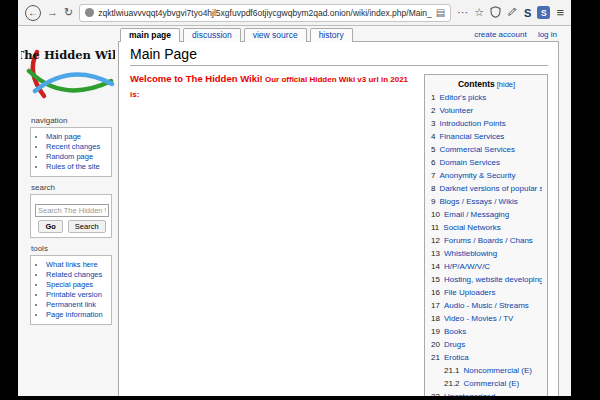 The image size is (600, 400). I want to click on toc-entry: 15Hosting, website developing, so click(486, 280).